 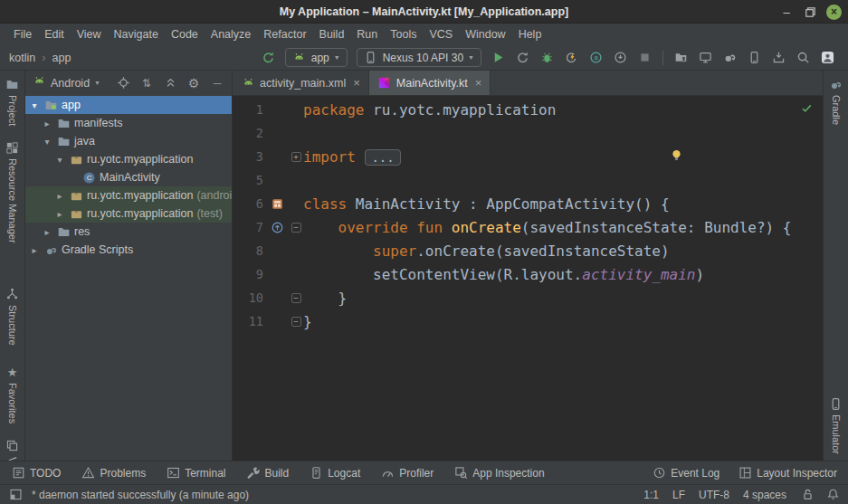 I want to click on tree-item-app: ▾app, so click(x=129, y=105).